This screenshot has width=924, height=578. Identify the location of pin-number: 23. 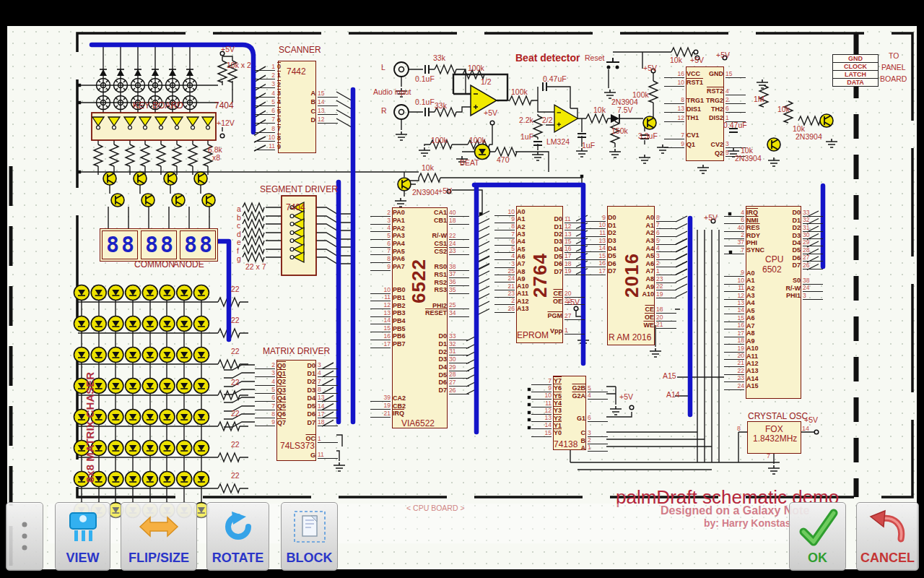
(666, 279).